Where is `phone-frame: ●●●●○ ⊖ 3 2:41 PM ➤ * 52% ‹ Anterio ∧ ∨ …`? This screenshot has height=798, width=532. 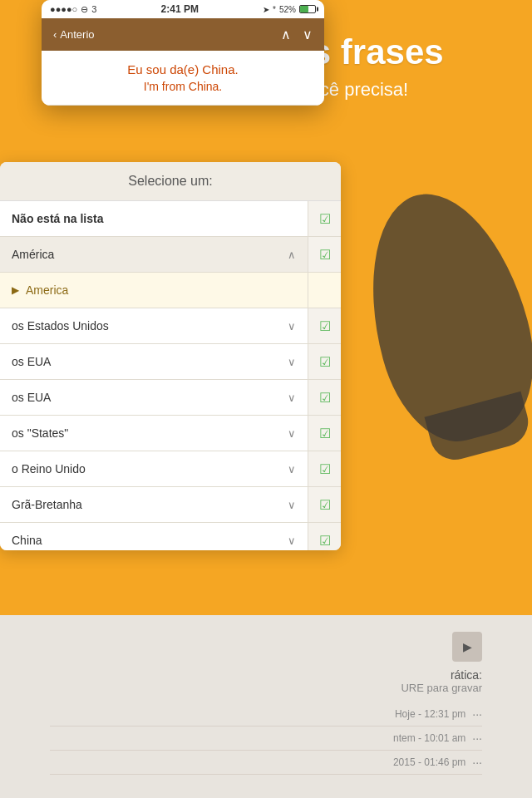 phone-frame: ●●●●○ ⊖ 3 2:41 PM ➤ * 52% ‹ Anterio ∧ ∨ … is located at coordinates (183, 53).